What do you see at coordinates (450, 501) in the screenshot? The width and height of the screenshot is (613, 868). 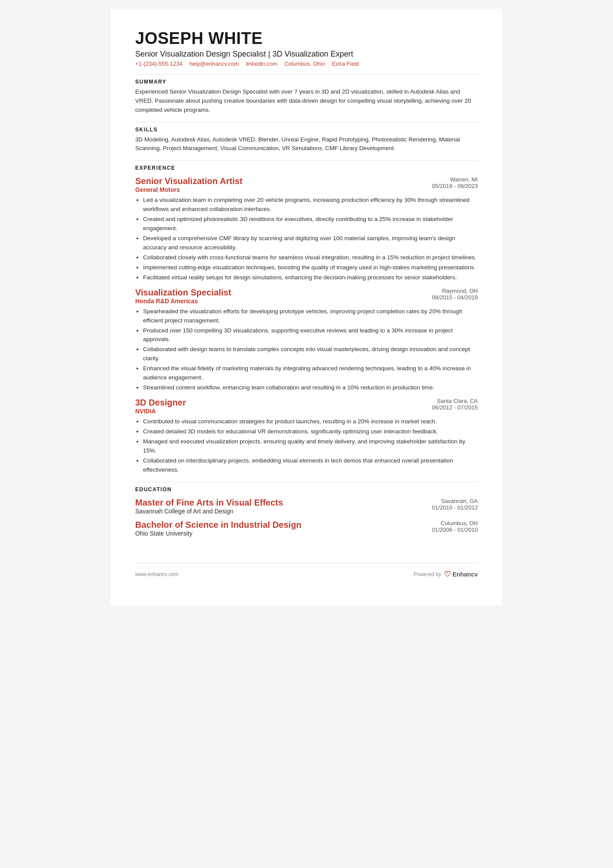 I see `degree-1-location: Savannah, GA` at bounding box center [450, 501].